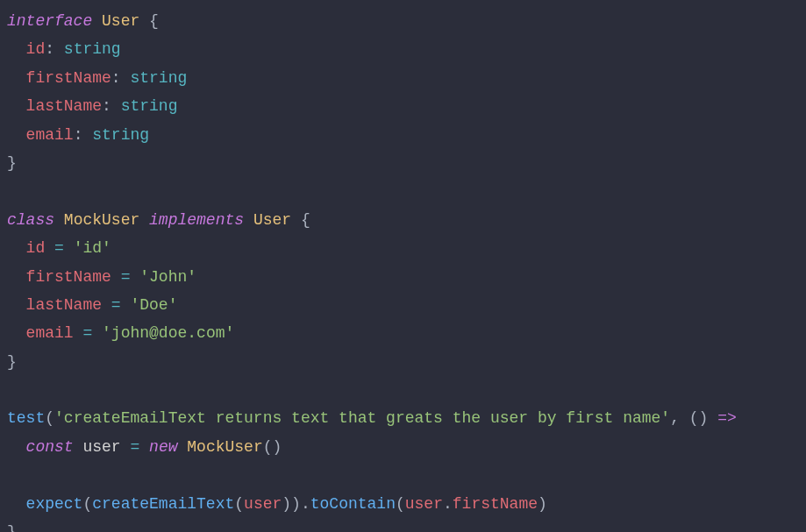 This screenshot has height=532, width=806. What do you see at coordinates (82, 21) in the screenshot?
I see `code-line: interface User {` at bounding box center [82, 21].